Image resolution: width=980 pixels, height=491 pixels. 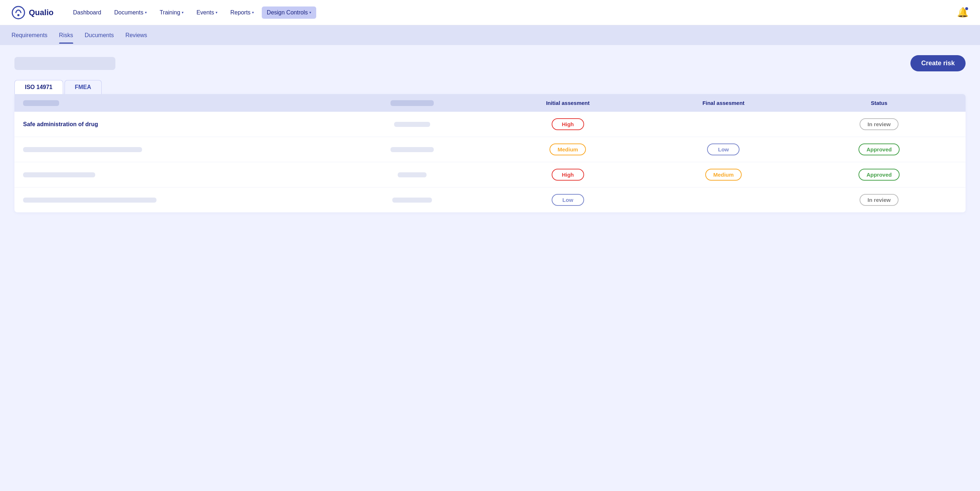 What do you see at coordinates (967, 9) in the screenshot?
I see `notification-dot` at bounding box center [967, 9].